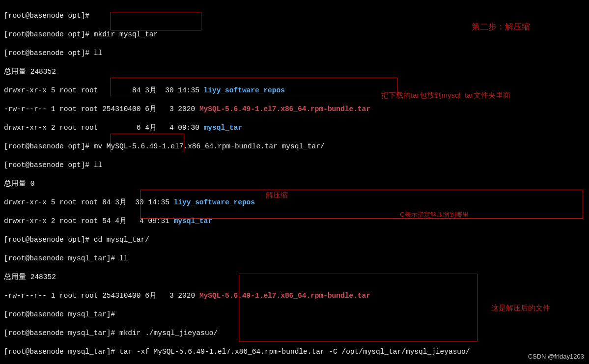 The height and width of the screenshot is (364, 589). I want to click on ls-entry: drwxr-xr-x 2 root root 6 4月 4 09:30, so click(104, 128).